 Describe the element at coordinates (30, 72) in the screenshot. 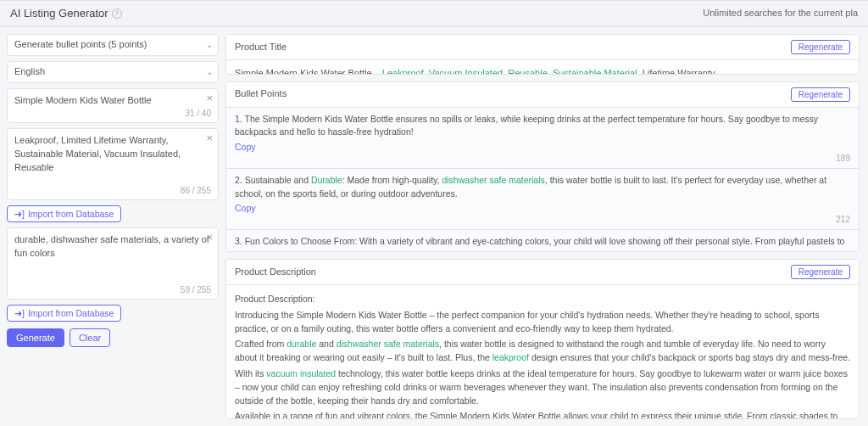

I see `language-select-value: English` at that location.